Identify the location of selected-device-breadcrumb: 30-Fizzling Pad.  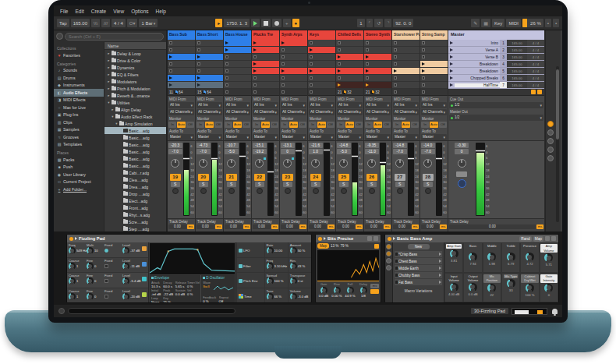
(490, 311).